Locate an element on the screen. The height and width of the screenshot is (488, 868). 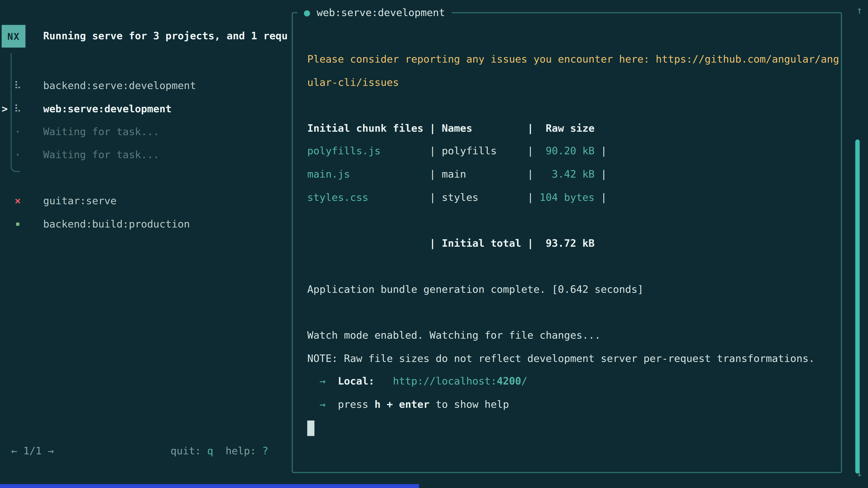
task-label: backend:build:production is located at coordinates (117, 224).